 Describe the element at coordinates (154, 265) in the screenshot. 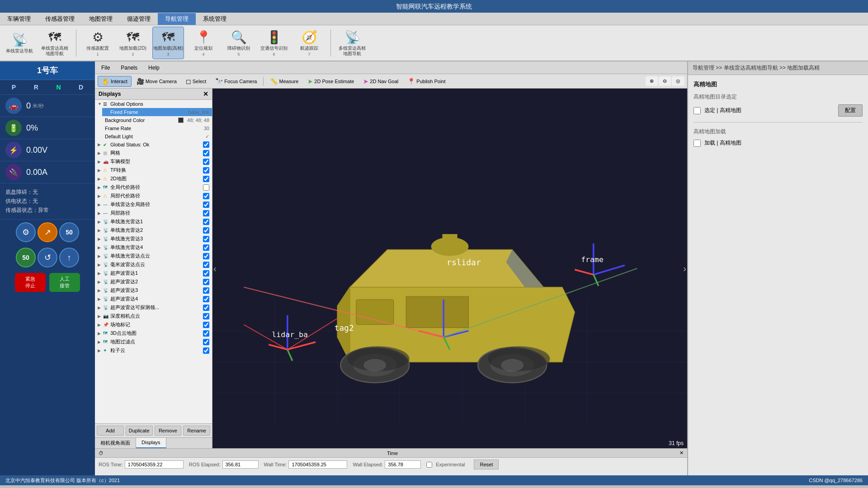

I see `tree-mmwave: ▶ 📡 毫米波雷达点云` at that location.